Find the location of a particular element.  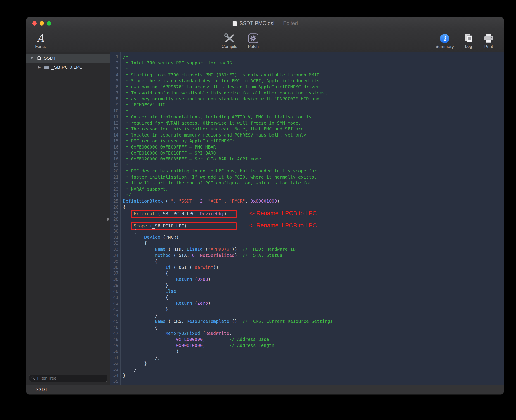

code-line: * Since there is no standard device for … is located at coordinates (313, 81).